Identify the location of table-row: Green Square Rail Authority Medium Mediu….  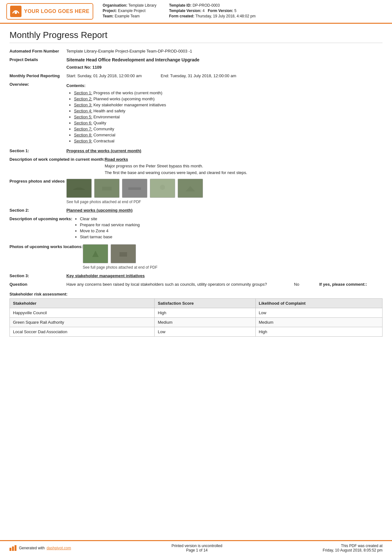
(196, 322).